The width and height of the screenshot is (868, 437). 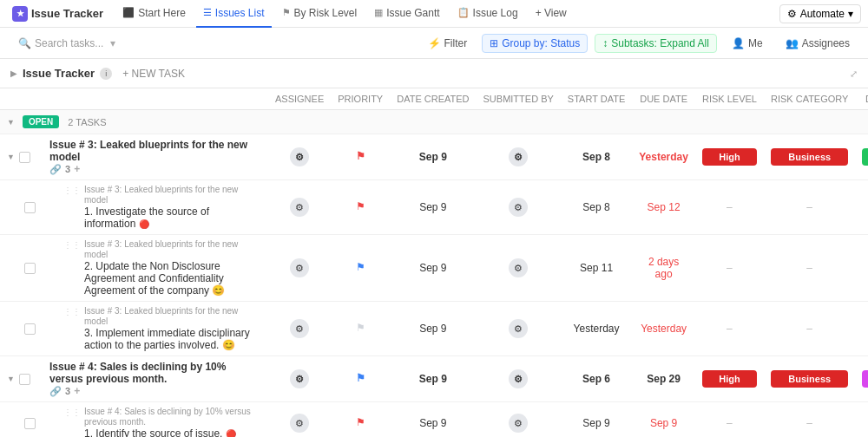 I want to click on issue-4-risk-category: Business, so click(x=809, y=380).